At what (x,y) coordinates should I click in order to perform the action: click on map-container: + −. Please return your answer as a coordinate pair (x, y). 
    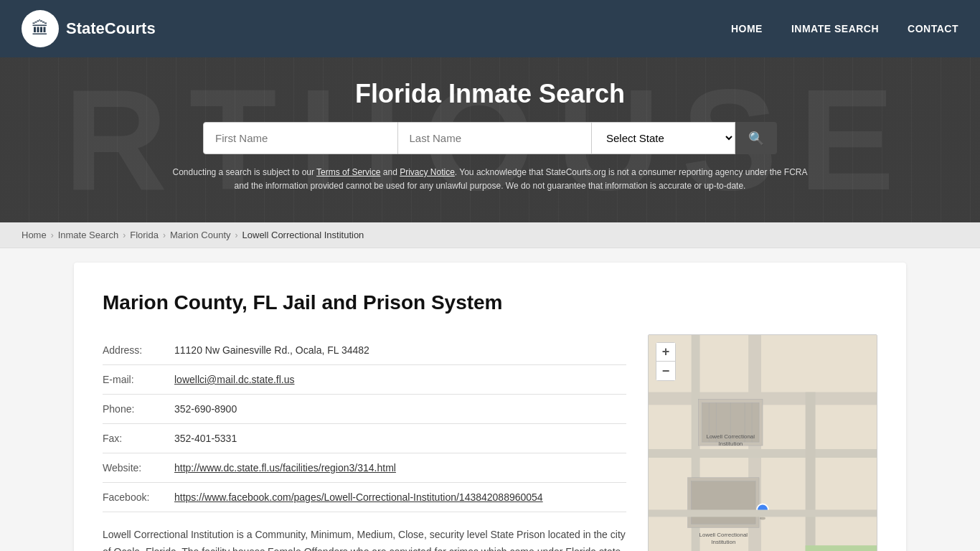
    Looking at the image, I should click on (763, 443).